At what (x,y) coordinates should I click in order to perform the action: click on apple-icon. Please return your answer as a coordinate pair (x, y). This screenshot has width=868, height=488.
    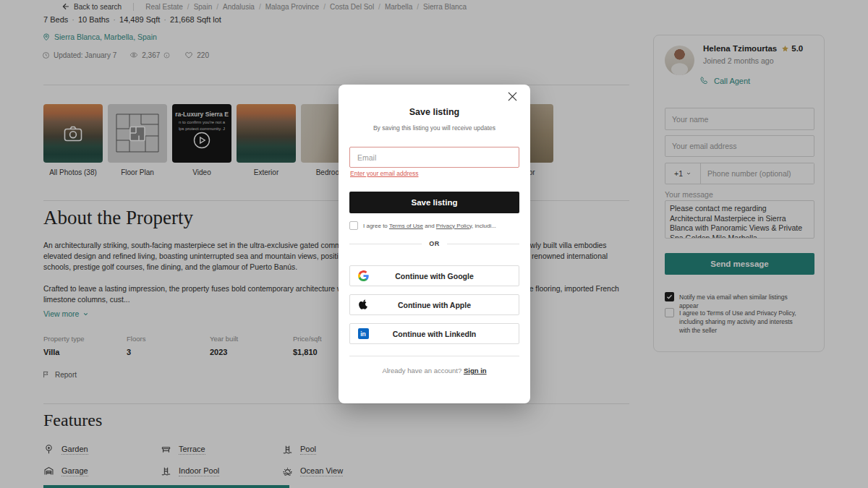
    Looking at the image, I should click on (363, 305).